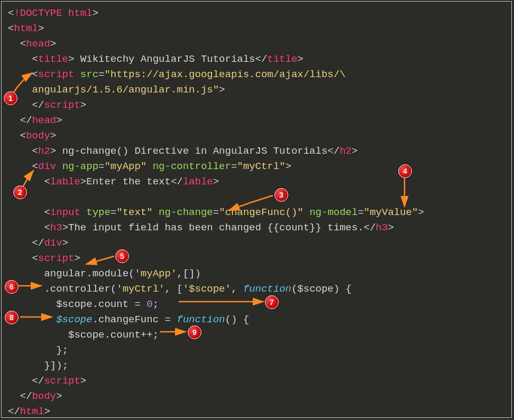  Describe the element at coordinates (272, 302) in the screenshot. I see `annotation-badge-7: 7` at that location.